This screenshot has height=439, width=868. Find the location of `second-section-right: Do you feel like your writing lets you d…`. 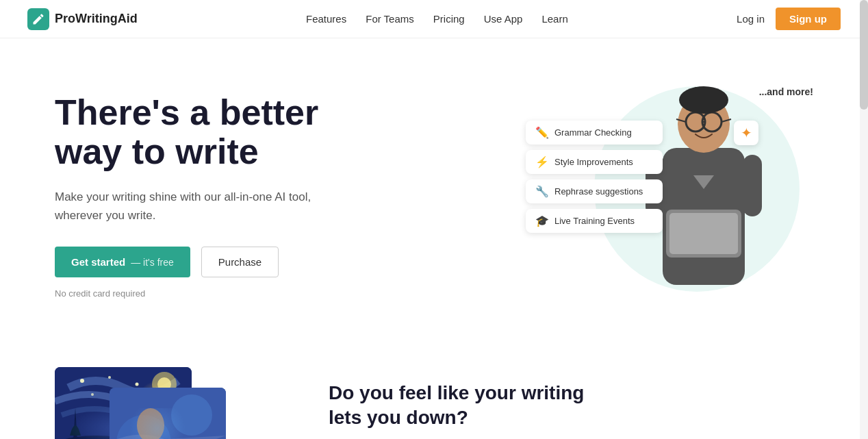

second-section-right: Do you feel like your writing lets you d… is located at coordinates (571, 403).